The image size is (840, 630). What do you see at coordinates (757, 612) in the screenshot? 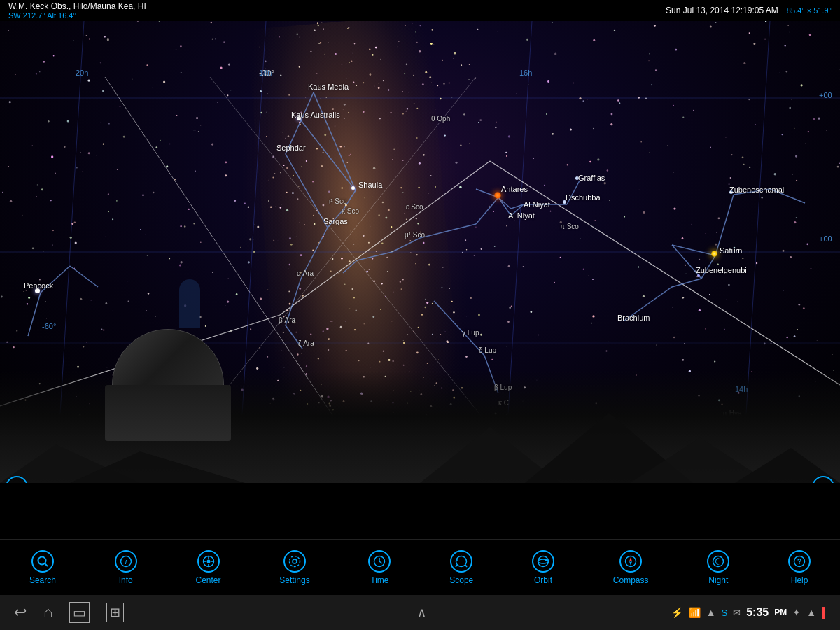
I see `clock-display: 5:35` at bounding box center [757, 612].